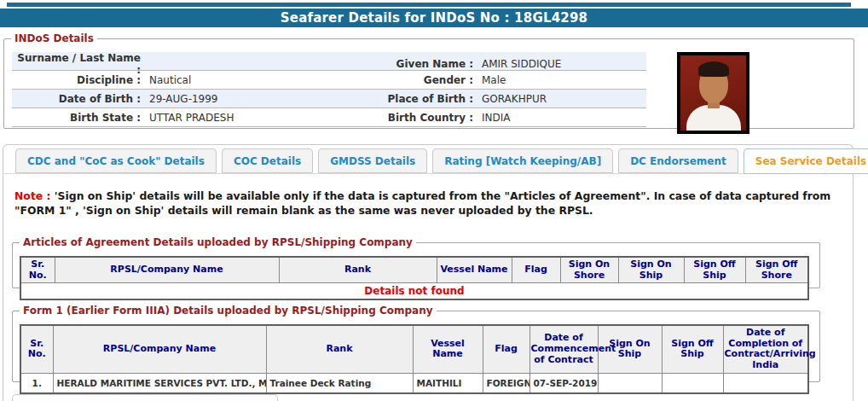 The image size is (868, 401). I want to click on birth-country-value: INDIA, so click(561, 118).